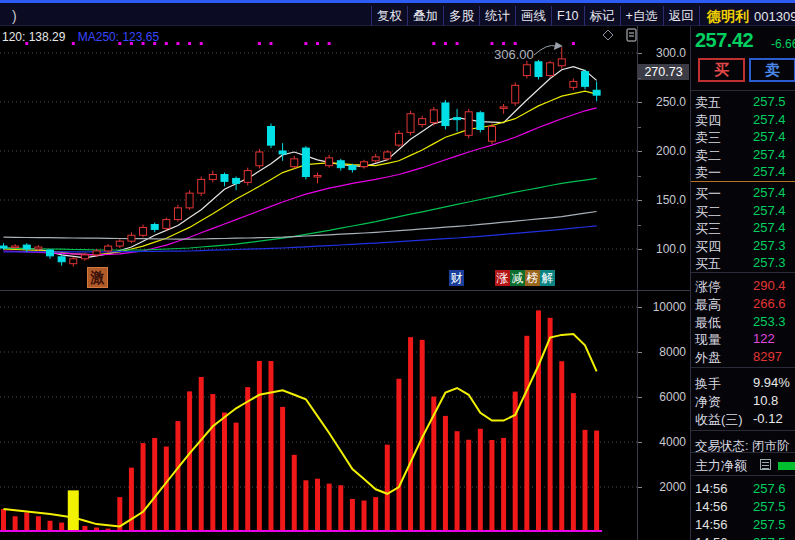 Image resolution: width=795 pixels, height=540 pixels. I want to click on sell-button: 卖, so click(772, 70).